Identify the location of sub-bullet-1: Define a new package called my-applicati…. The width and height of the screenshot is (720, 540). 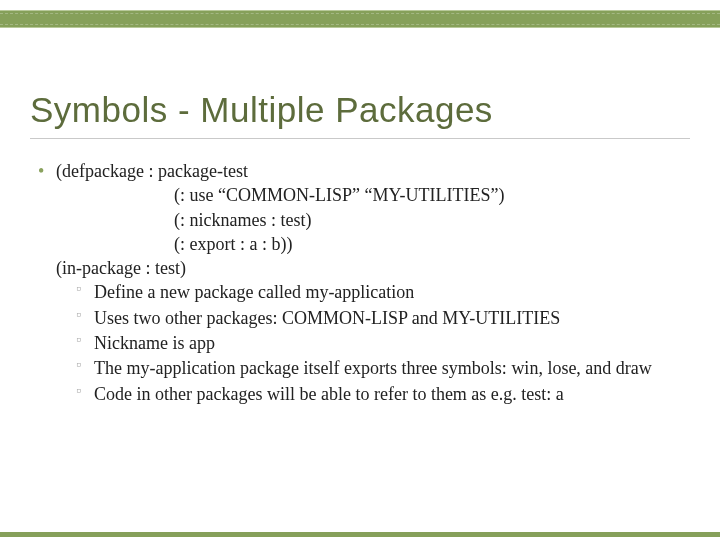
(392, 292).